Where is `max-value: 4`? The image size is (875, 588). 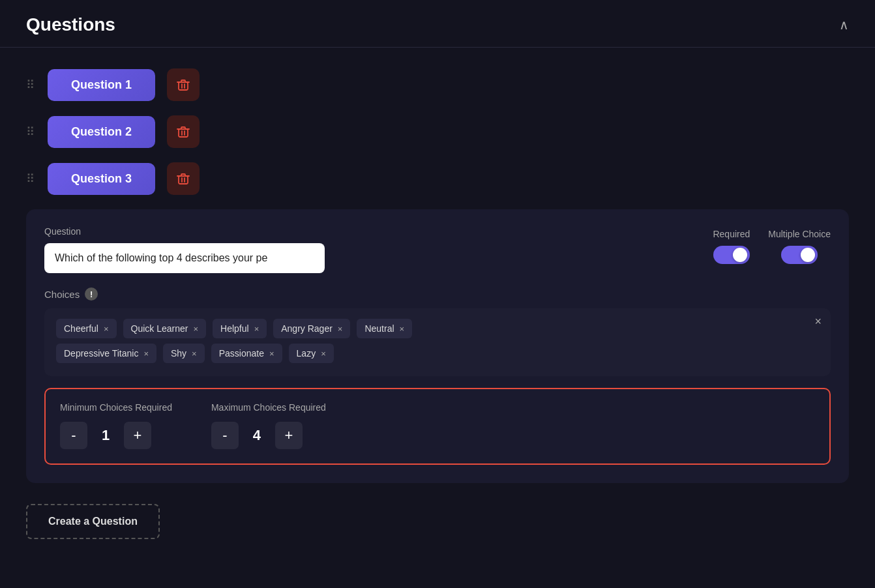
max-value: 4 is located at coordinates (257, 435).